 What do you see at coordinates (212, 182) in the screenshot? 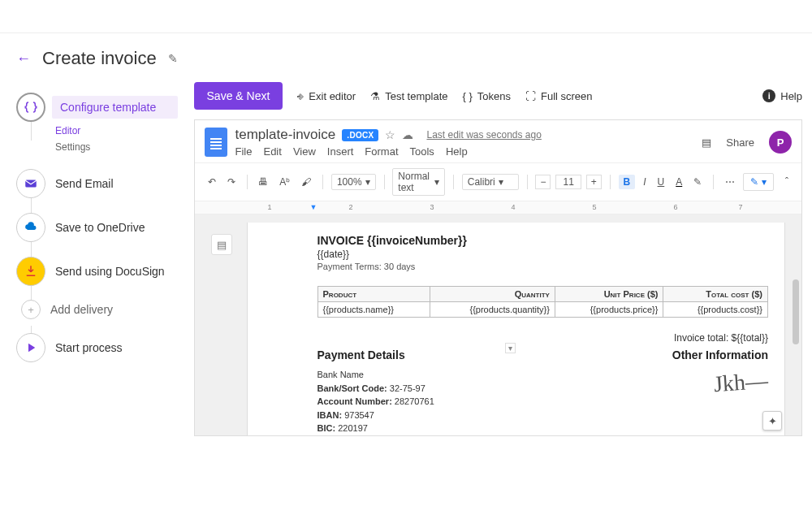
I see `undo-icon: ↶` at bounding box center [212, 182].